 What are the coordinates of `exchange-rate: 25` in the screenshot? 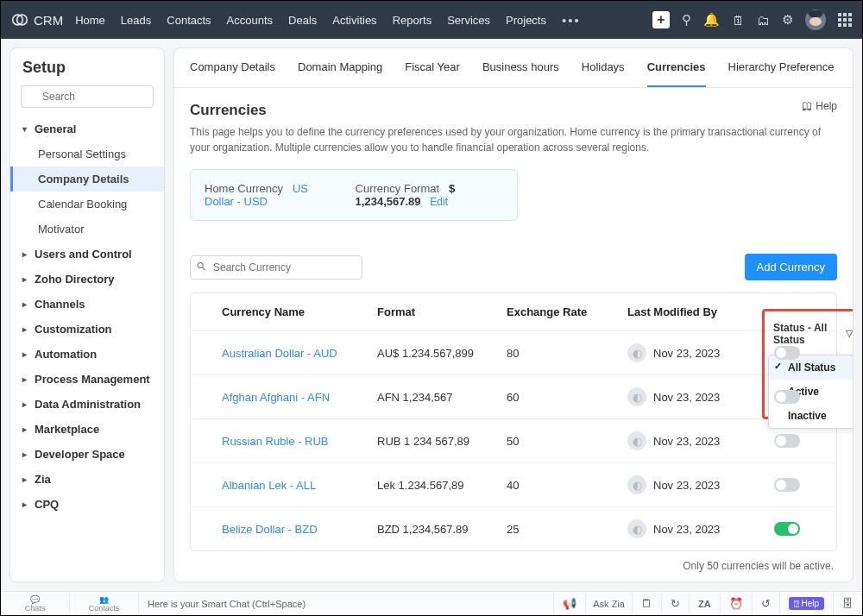 It's located at (567, 530).